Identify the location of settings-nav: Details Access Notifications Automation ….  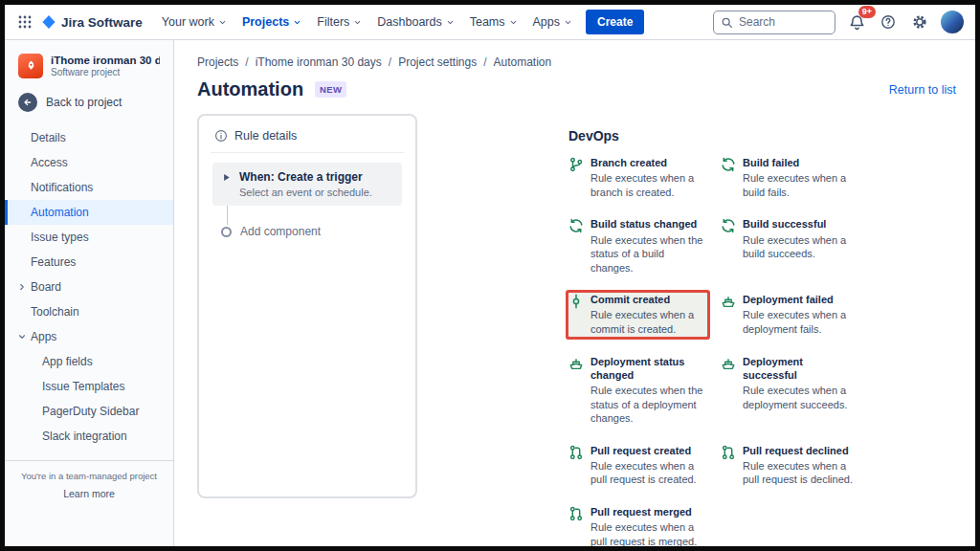
(89, 285).